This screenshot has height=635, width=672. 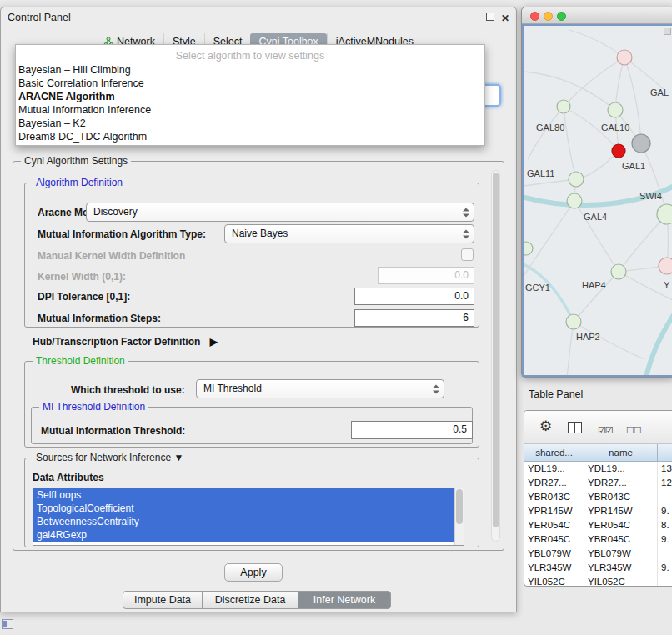 I want to click on float-window-icon, so click(x=490, y=17).